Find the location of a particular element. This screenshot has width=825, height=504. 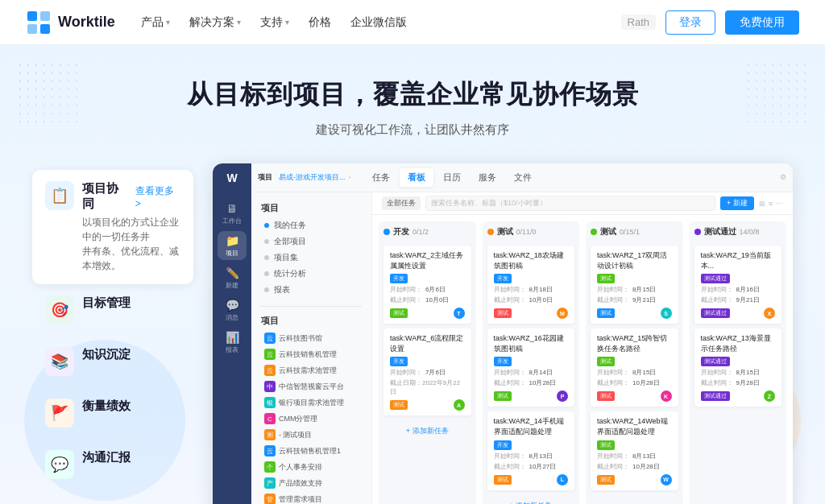

table-row: task:WARZ_6流程限定设置 开发 开始时间： 7月6日 截止日期：202… is located at coordinates (427, 372).